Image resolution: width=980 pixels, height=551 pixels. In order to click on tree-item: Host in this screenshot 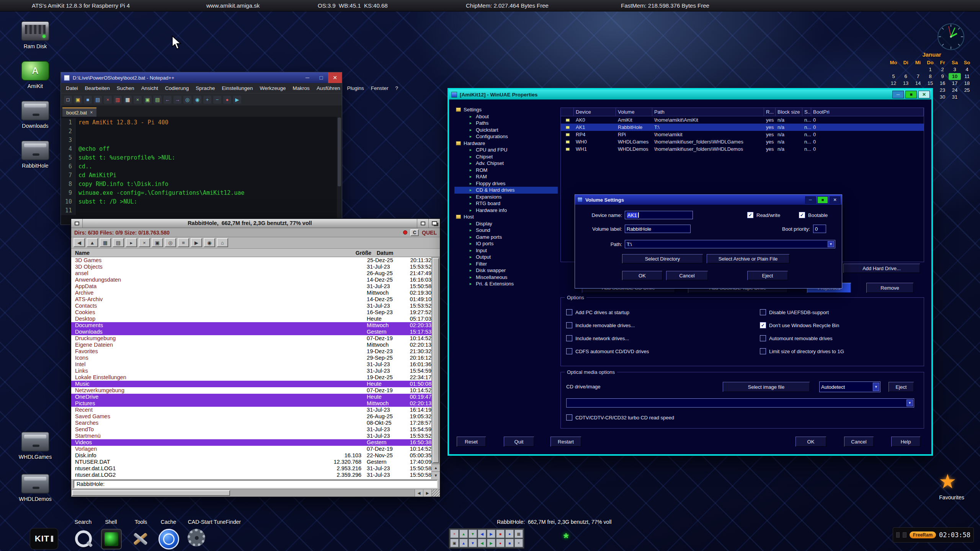, I will do `click(506, 217)`.